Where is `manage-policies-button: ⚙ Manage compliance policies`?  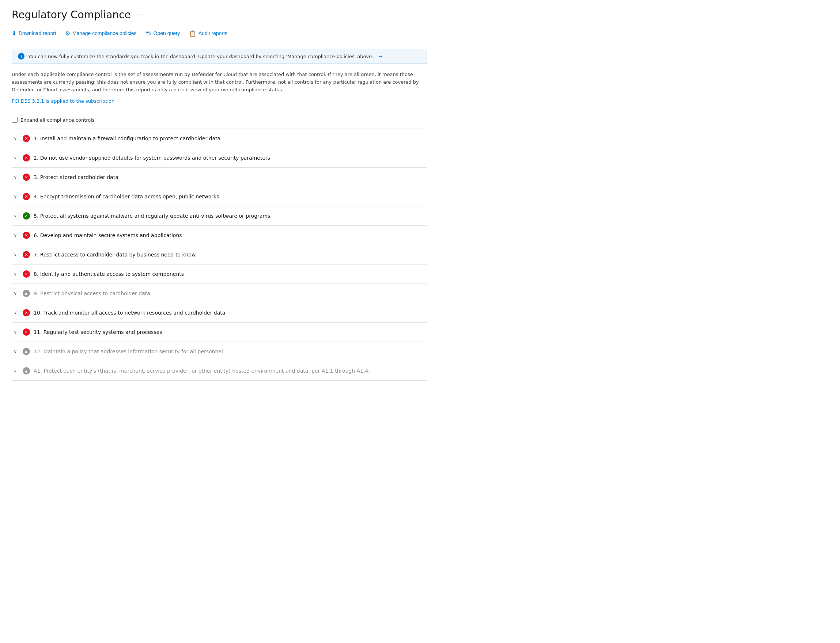 manage-policies-button: ⚙ Manage compliance policies is located at coordinates (101, 33).